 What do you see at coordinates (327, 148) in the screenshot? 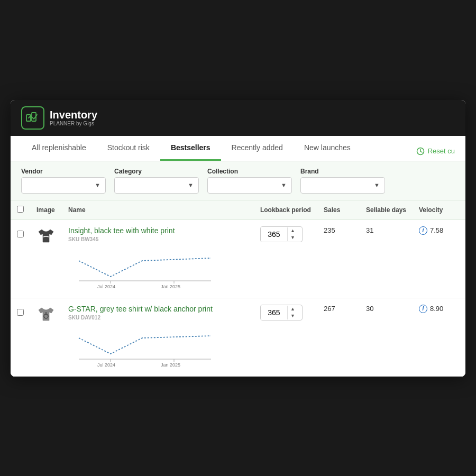
I see `tab-new-launches: New launches` at bounding box center [327, 148].